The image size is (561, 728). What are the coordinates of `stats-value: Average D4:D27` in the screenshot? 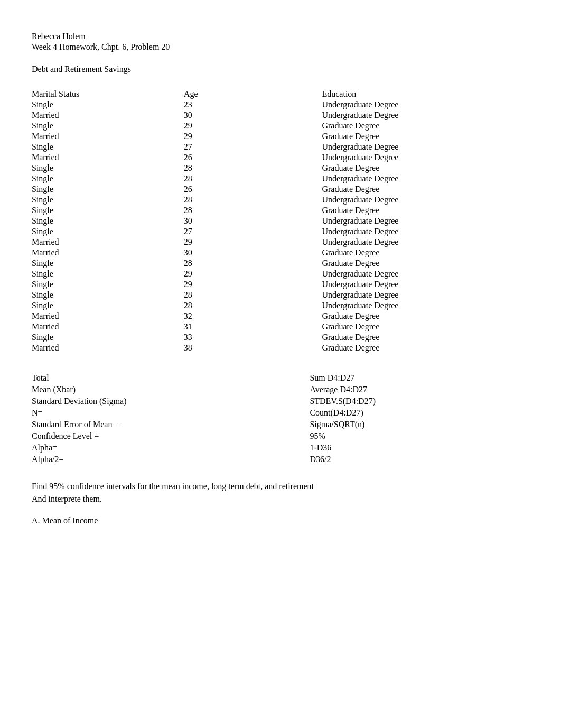 It's located at (419, 390).